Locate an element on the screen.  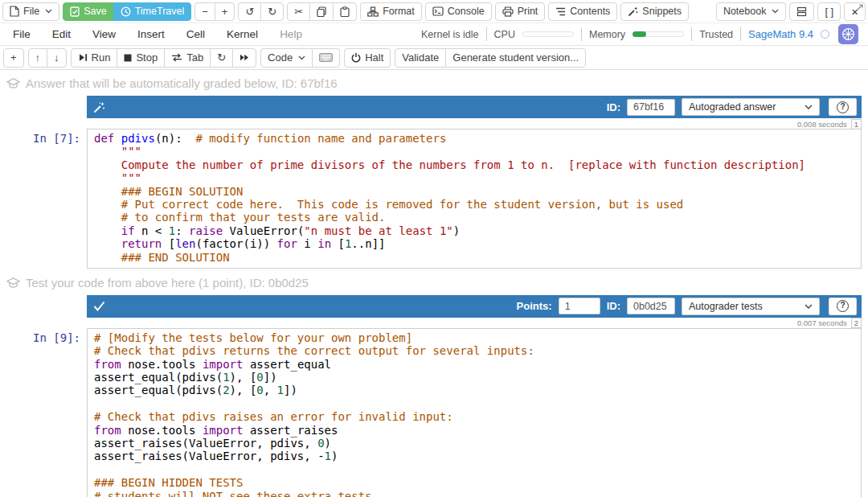
generate-student-version-button: Generate student version... is located at coordinates (516, 58).